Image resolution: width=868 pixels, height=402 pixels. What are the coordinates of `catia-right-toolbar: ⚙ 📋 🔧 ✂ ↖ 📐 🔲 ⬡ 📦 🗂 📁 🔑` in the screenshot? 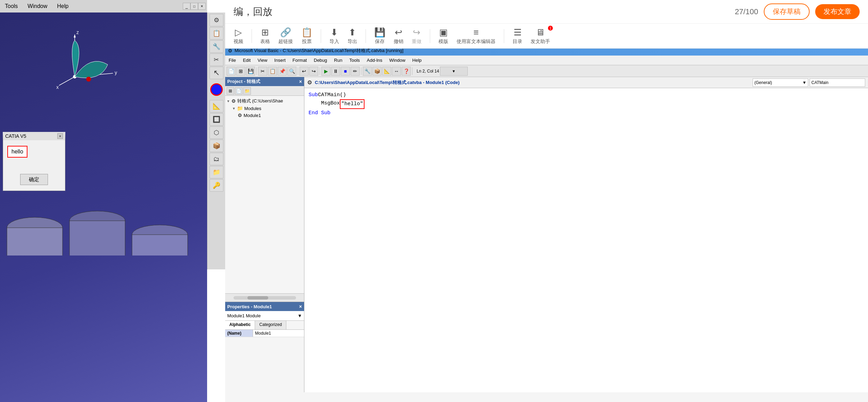 It's located at (216, 141).